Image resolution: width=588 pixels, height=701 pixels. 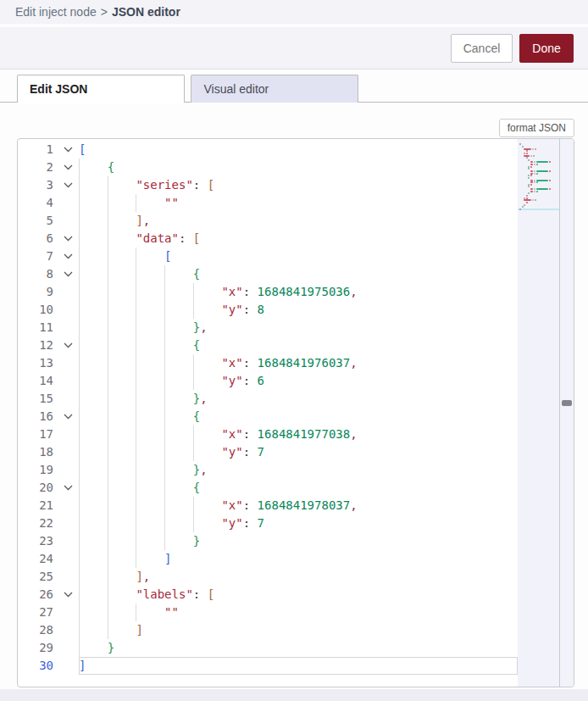 I want to click on code-line: 21"x": 1684841978037,, so click(x=268, y=505).